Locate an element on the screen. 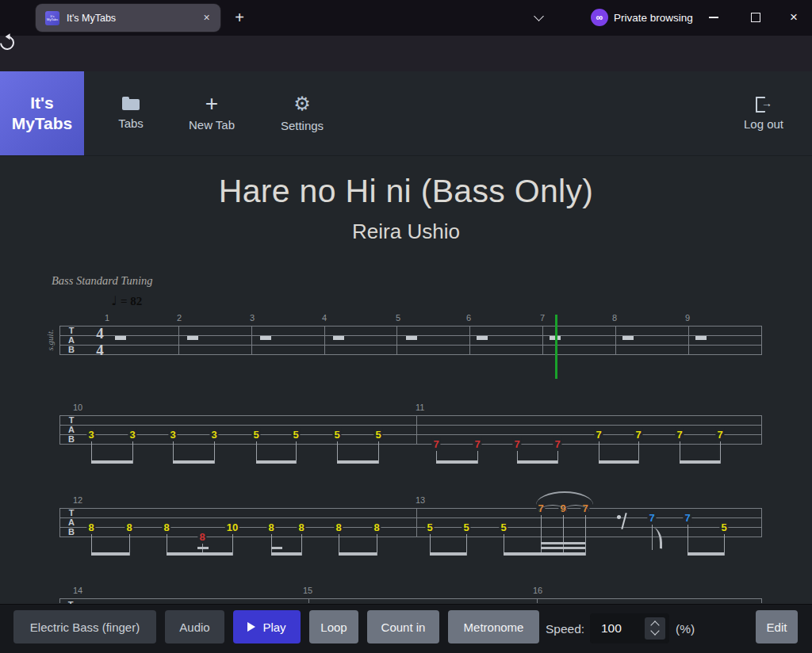 This screenshot has height=653, width=812. eighth-flag is located at coordinates (657, 538).